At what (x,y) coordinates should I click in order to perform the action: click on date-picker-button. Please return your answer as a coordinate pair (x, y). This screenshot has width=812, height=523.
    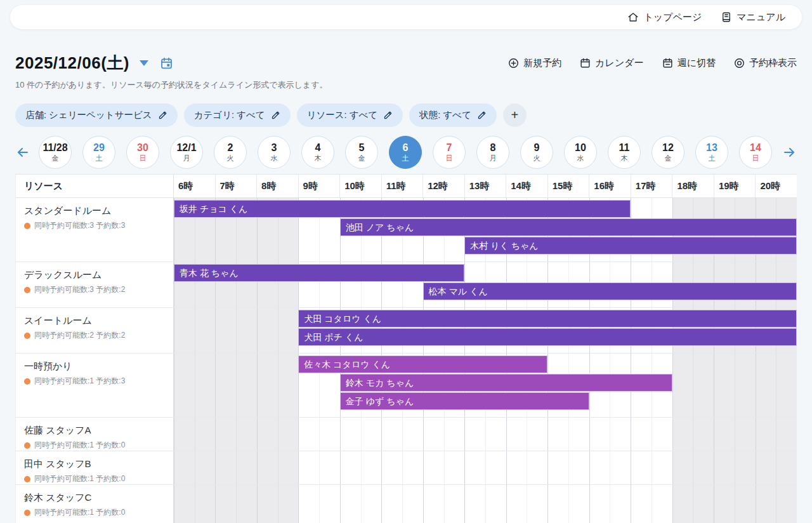
    Looking at the image, I should click on (166, 63).